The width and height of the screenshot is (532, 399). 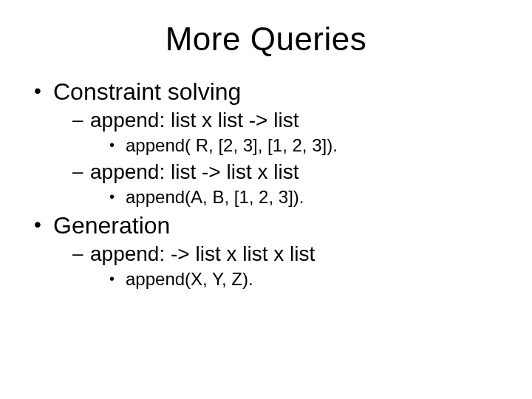 What do you see at coordinates (287, 266) in the screenshot?
I see `list-item: append: -> list x list x list append(X, …` at bounding box center [287, 266].